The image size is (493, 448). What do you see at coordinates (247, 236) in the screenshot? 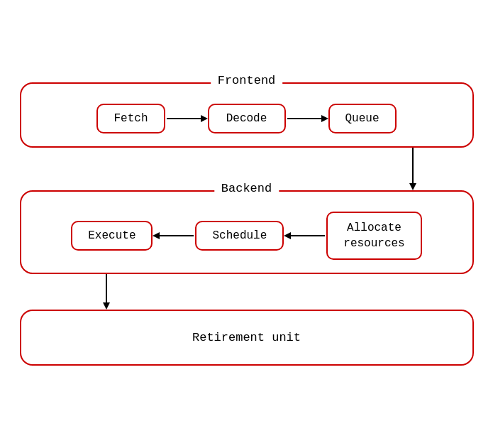
I see `backend-nodes-row: Execute Schedule` at bounding box center [247, 236].